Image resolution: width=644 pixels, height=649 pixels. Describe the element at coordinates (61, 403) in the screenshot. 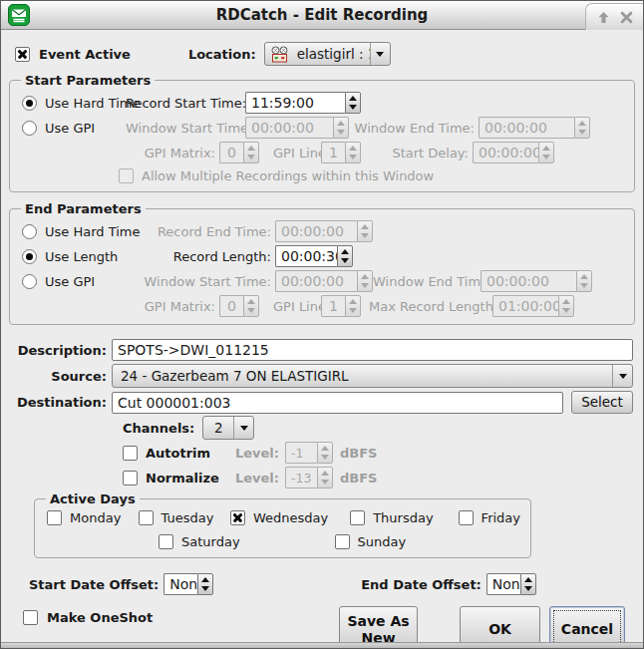

I see `destination-label: Destination:` at that location.